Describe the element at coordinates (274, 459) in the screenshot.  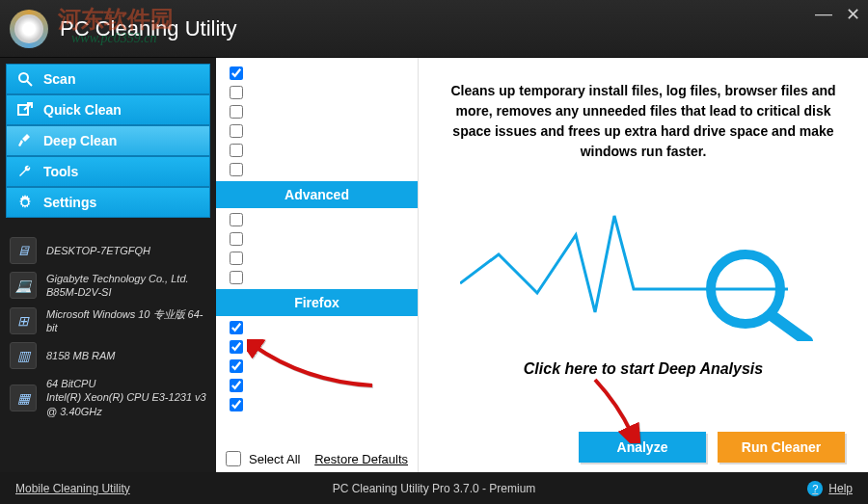
I see `select-all-label: Select All` at that location.